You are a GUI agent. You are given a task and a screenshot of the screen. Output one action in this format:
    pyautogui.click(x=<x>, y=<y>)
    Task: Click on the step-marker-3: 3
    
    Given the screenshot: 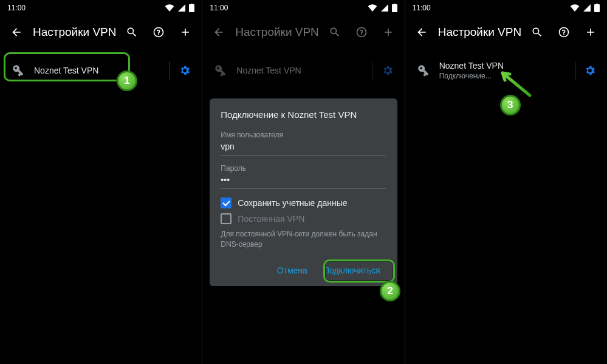 What is the action you would take?
    pyautogui.click(x=510, y=105)
    